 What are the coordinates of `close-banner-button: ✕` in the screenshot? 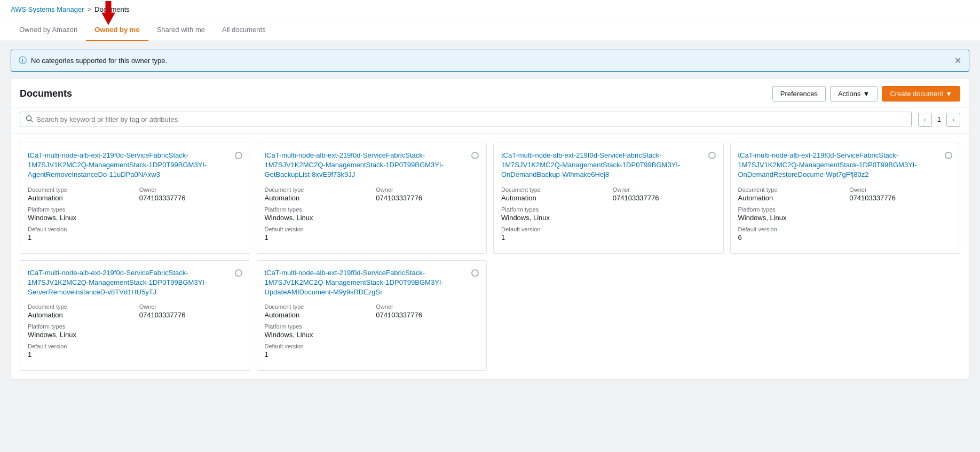 It's located at (958, 61).